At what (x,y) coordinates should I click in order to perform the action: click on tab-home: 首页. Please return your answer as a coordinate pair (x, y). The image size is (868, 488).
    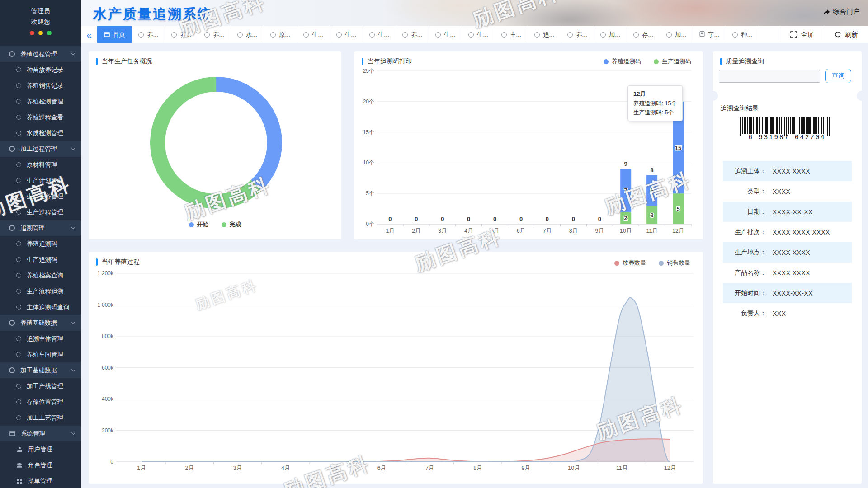
    Looking at the image, I should click on (115, 34).